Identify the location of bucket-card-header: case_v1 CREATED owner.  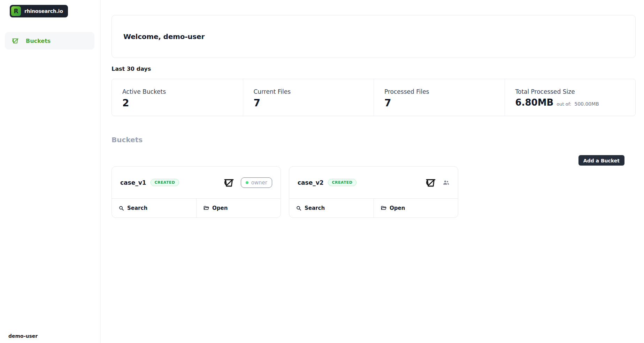
(196, 183).